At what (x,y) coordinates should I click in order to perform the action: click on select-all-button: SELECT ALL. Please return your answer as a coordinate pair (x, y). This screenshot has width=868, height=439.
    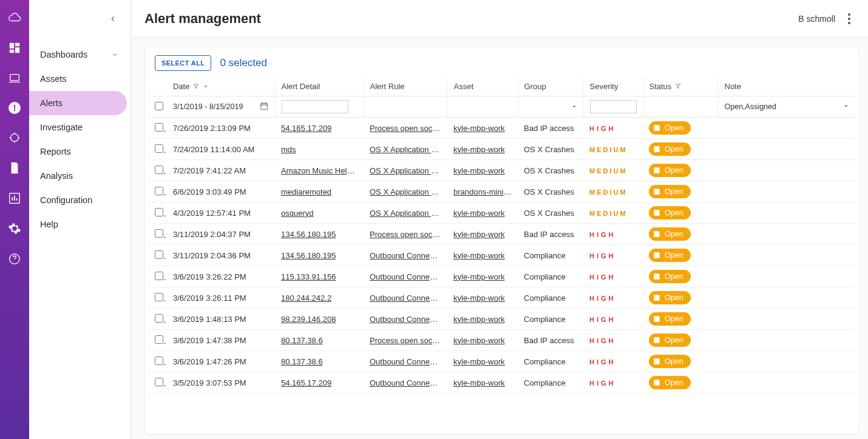
    Looking at the image, I should click on (183, 63).